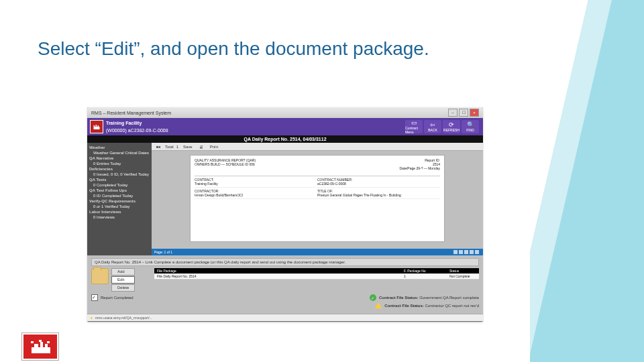 Image resolution: width=644 pixels, height=362 pixels. What do you see at coordinates (117, 298) in the screenshot?
I see `report-completed-label: Report Completed` at bounding box center [117, 298].